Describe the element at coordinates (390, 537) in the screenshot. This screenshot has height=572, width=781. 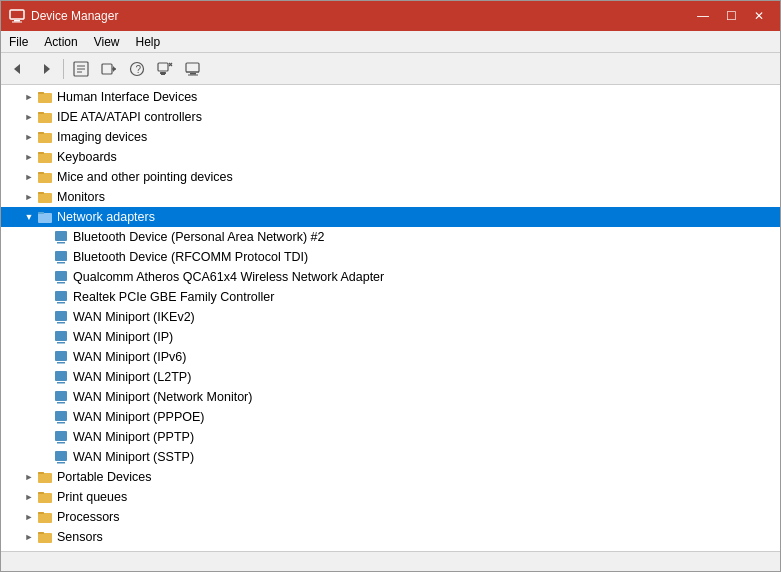
I see `tree-item-sensors: ► Sensors` at that location.